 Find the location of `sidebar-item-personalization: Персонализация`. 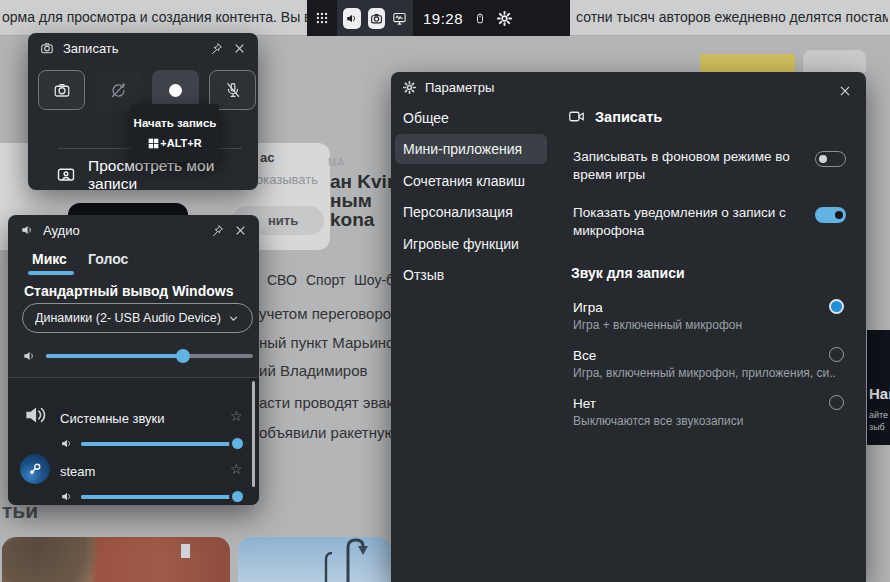

sidebar-item-personalization: Персонализация is located at coordinates (458, 212).